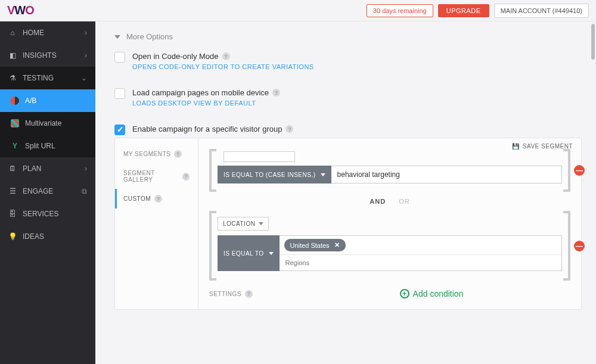 The width and height of the screenshot is (596, 364). What do you see at coordinates (157, 224) in the screenshot?
I see `segment-tabs: MY SEGMENTS? SEGMENT GALLERY? CUSTOM?` at bounding box center [157, 224].